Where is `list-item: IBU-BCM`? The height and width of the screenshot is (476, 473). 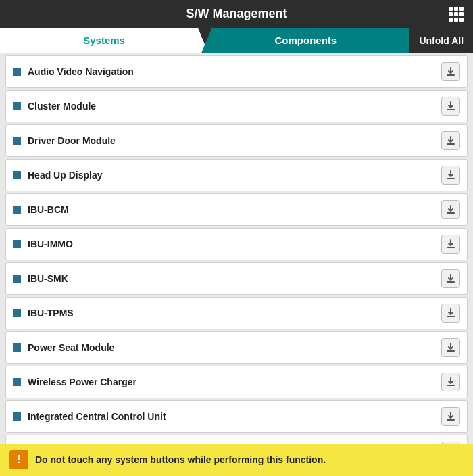 list-item: IBU-BCM is located at coordinates (236, 210).